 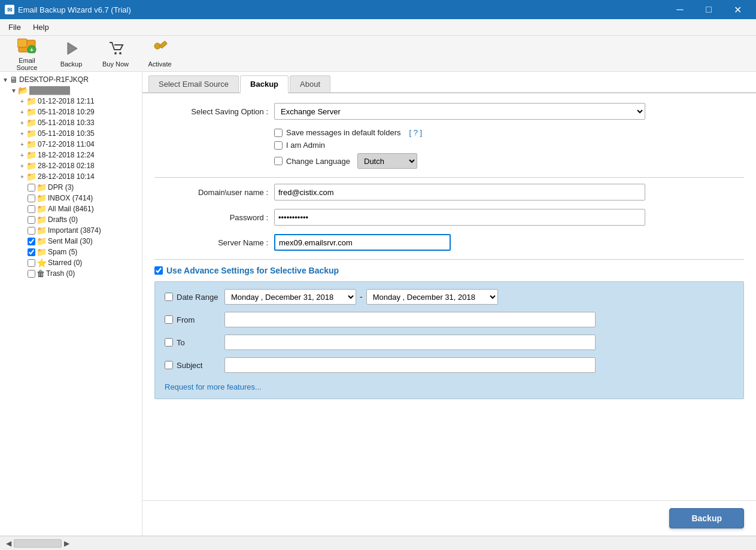 What do you see at coordinates (71, 80) in the screenshot?
I see `tree-root: ▼ 🖥 DESKTOP-R1FJKQR` at bounding box center [71, 80].